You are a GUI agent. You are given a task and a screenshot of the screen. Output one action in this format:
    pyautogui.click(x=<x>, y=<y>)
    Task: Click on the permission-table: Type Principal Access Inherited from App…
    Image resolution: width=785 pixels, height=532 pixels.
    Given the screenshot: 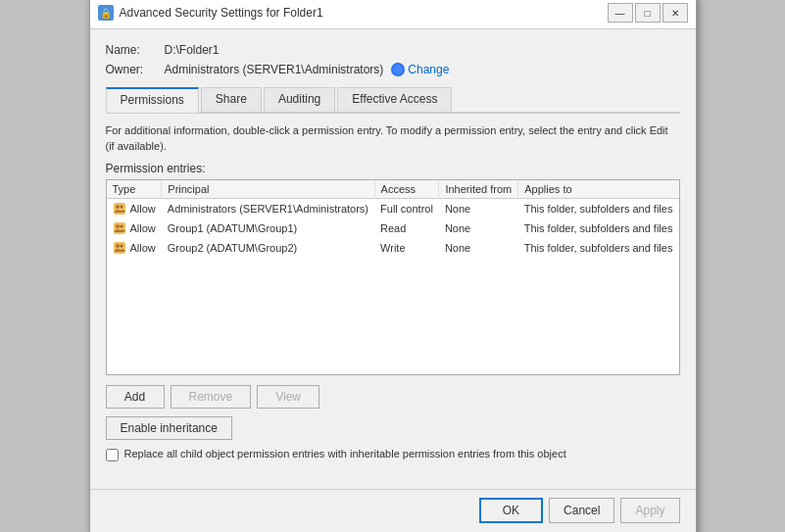 What is the action you would take?
    pyautogui.click(x=393, y=219)
    